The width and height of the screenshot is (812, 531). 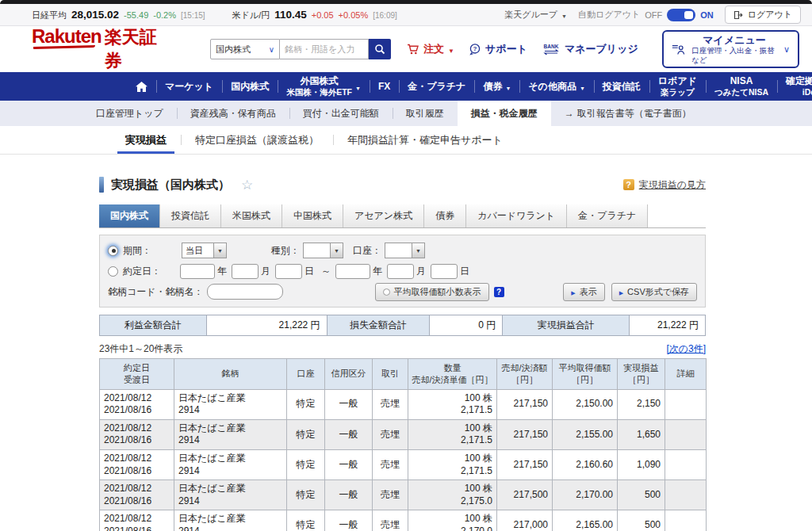 I want to click on help-link: 実現損益の見方, so click(x=672, y=185).